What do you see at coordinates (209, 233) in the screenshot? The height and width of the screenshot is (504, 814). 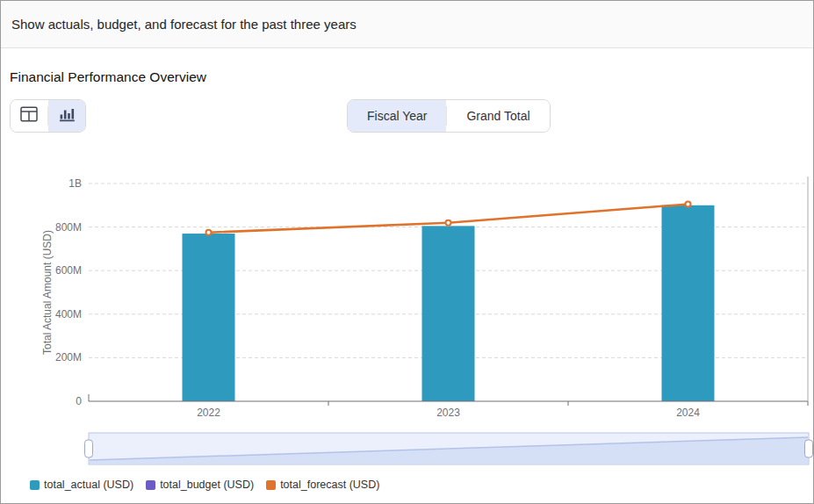 I see `forecast-point-2022` at bounding box center [209, 233].